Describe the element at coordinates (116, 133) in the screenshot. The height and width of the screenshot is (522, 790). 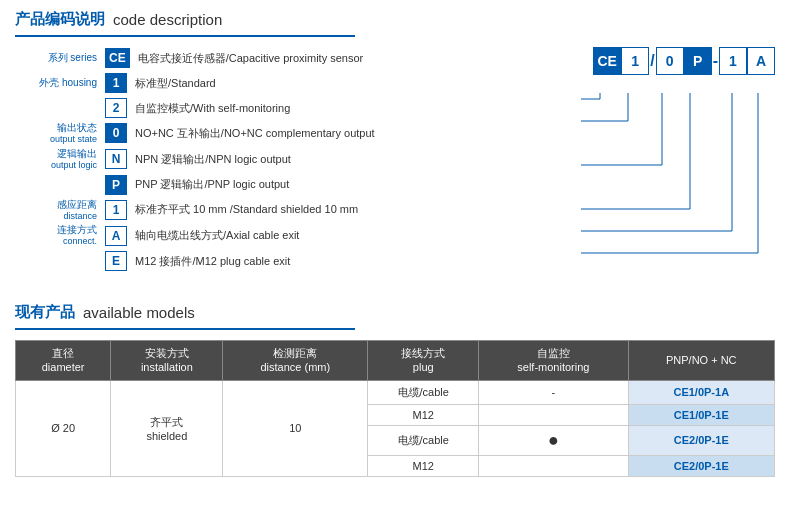
I see `badge-0: 0` at that location.